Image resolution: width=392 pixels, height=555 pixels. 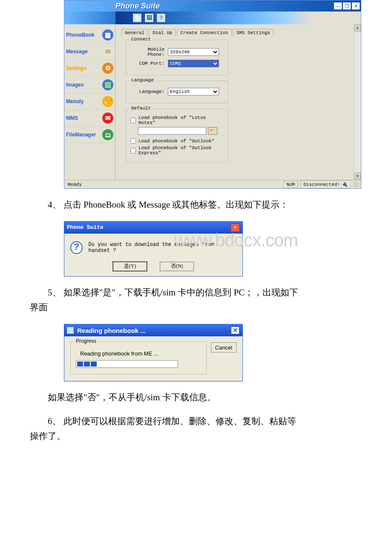 What do you see at coordinates (108, 135) in the screenshot?
I see `filemanager-icon: 🗂` at bounding box center [108, 135].